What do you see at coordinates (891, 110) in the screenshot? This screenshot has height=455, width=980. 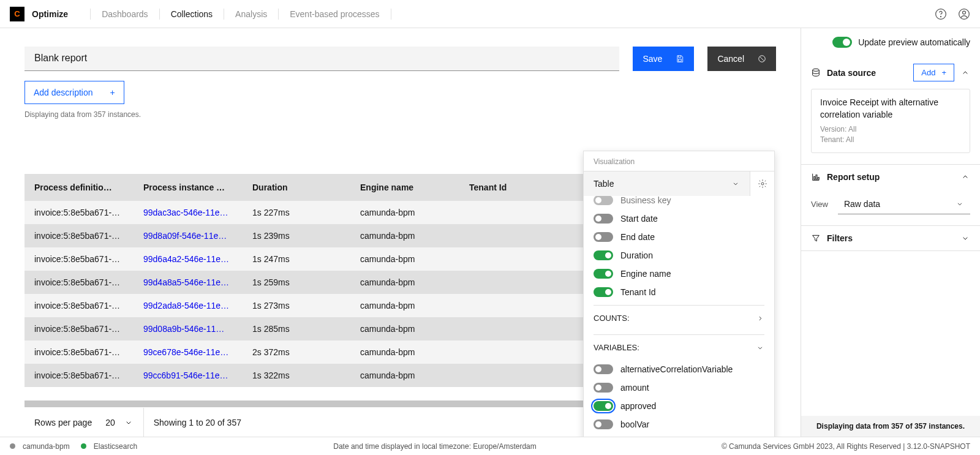 I see `data-source-section: Data source Add + Invoice Receipt with a…` at bounding box center [891, 110].